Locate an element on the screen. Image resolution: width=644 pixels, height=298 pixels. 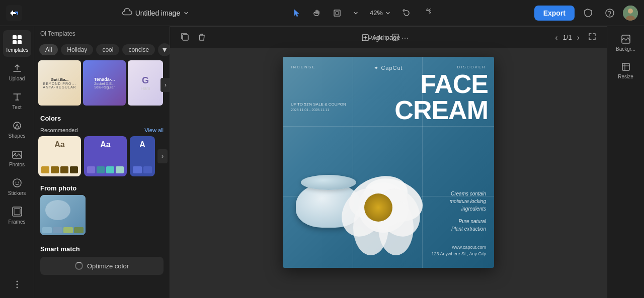
canvas-discover-label: DISCOVER is located at coordinates (471, 67).